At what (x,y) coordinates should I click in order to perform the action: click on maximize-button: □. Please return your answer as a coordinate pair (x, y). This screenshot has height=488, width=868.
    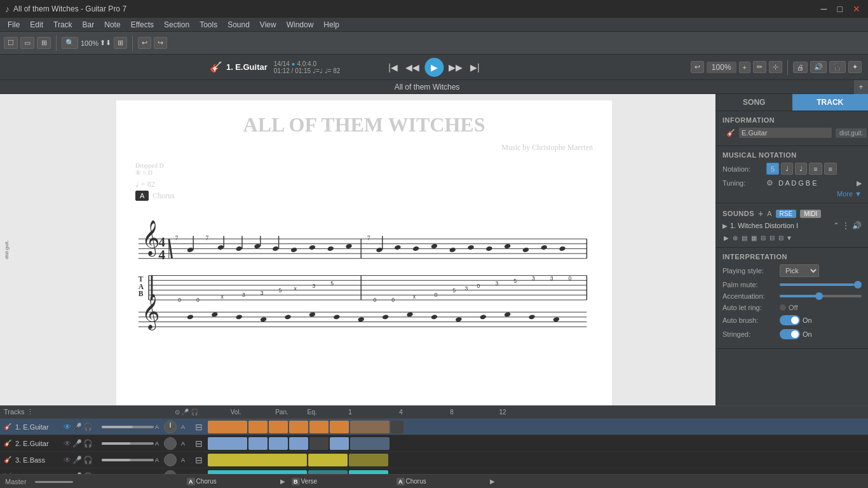
    Looking at the image, I should click on (840, 9).